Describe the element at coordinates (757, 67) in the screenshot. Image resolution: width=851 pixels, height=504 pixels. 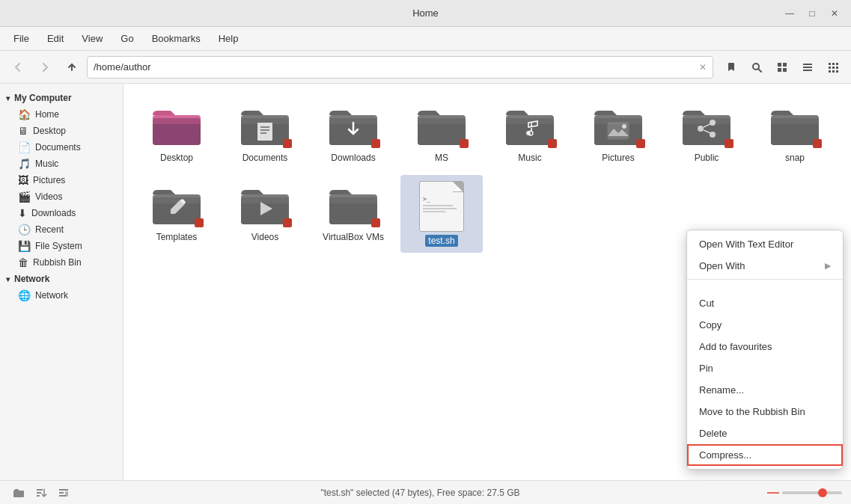
I see `search-button` at that location.